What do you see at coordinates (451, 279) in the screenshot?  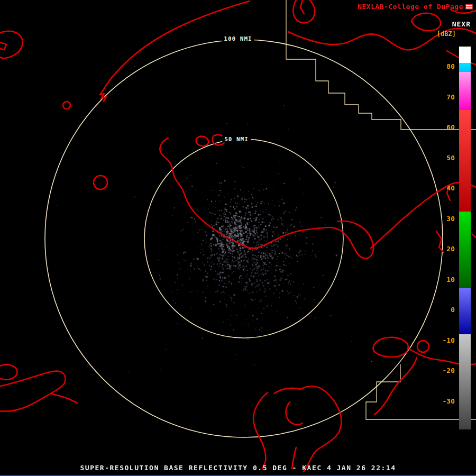 I see `colorbar-tick: 10` at bounding box center [451, 279].